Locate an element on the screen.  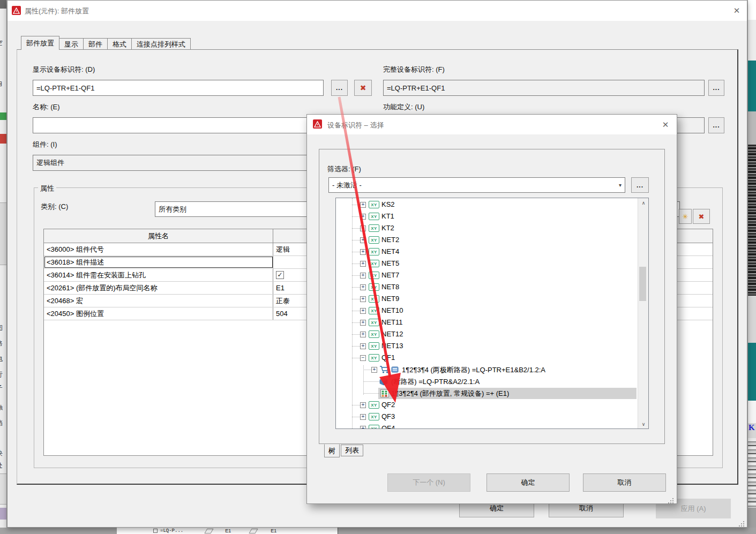
collapse-minus-icon: − is located at coordinates (363, 358).